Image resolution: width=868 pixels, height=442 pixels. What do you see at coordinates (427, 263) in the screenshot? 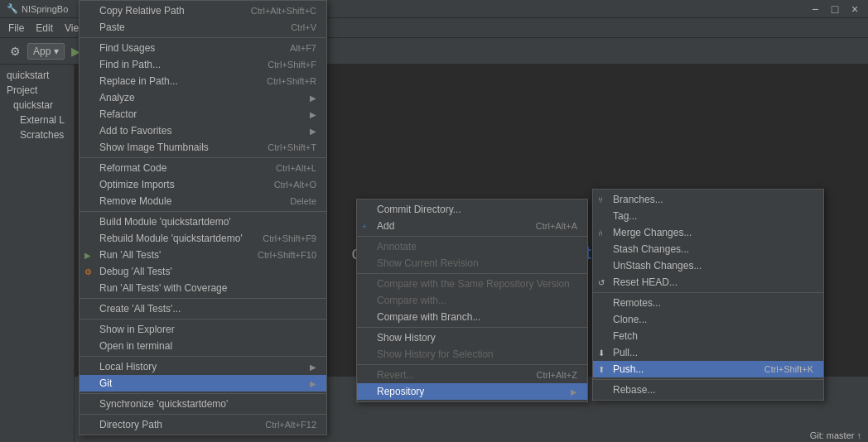
I see `ctx-show-current-revision-label: Show Current Revision` at bounding box center [427, 263].